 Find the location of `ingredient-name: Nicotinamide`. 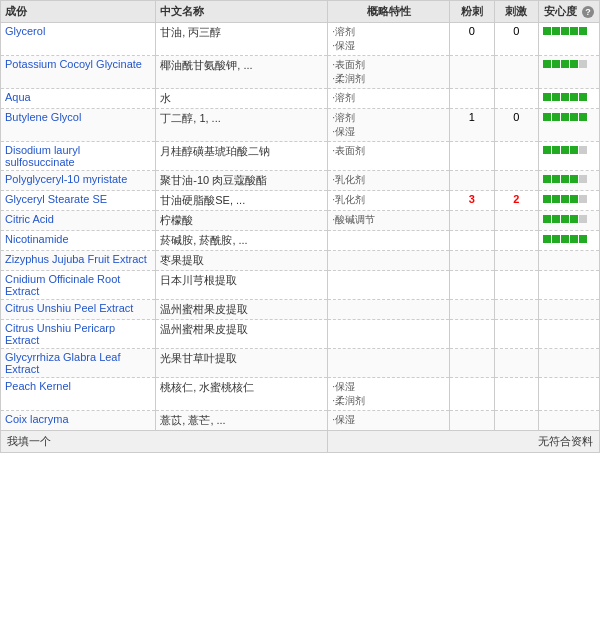

ingredient-name: Nicotinamide is located at coordinates (78, 241).